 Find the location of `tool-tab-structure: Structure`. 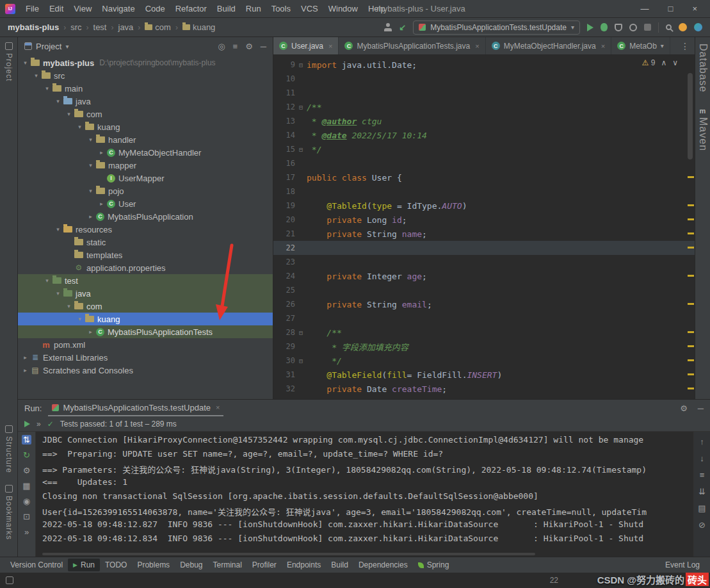

tool-tab-structure: Structure is located at coordinates (9, 450).